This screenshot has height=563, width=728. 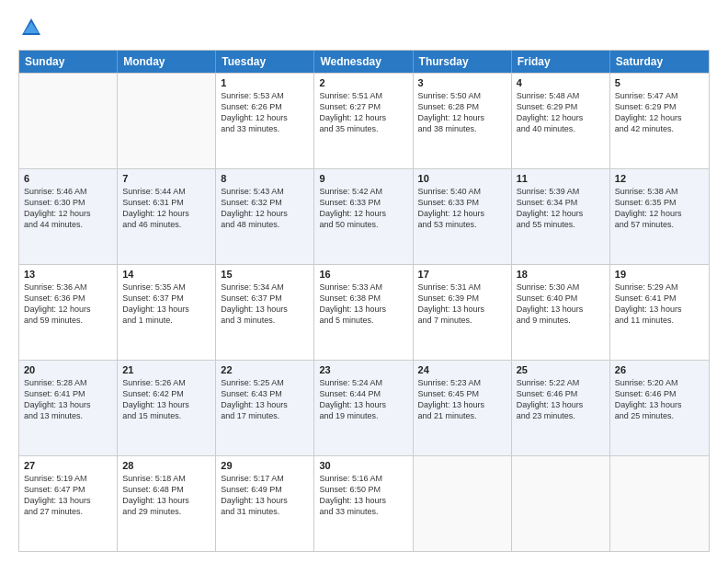 I want to click on cell-line: Sunrise: 5:31 AM, so click(x=462, y=287).